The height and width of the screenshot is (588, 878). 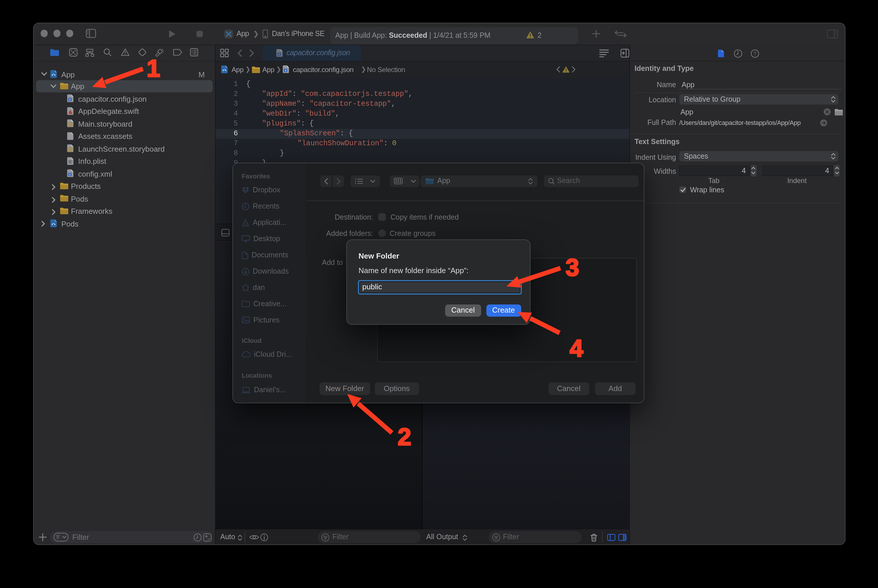 I want to click on svg-text: 4, so click(x=577, y=348).